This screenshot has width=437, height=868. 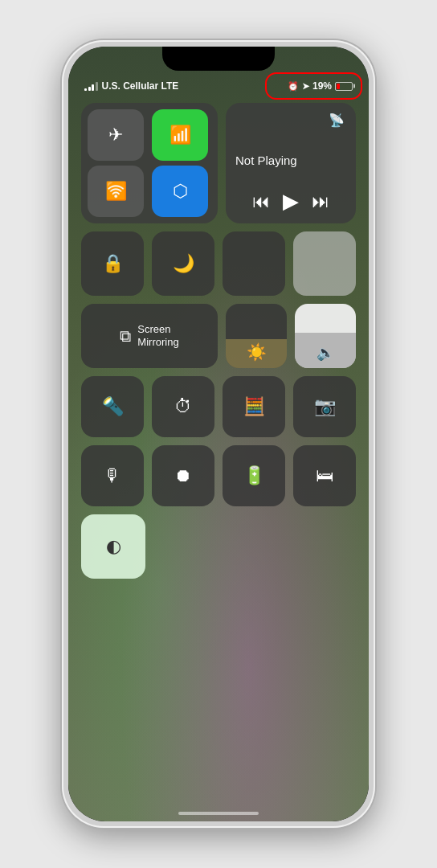 I want to click on media-top: 📡, so click(x=291, y=122).